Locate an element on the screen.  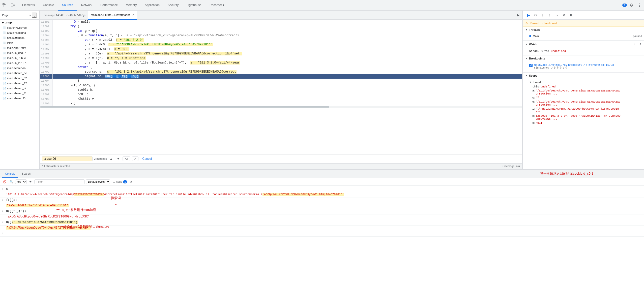
tree-root-label: top is located at coordinates (10, 22).